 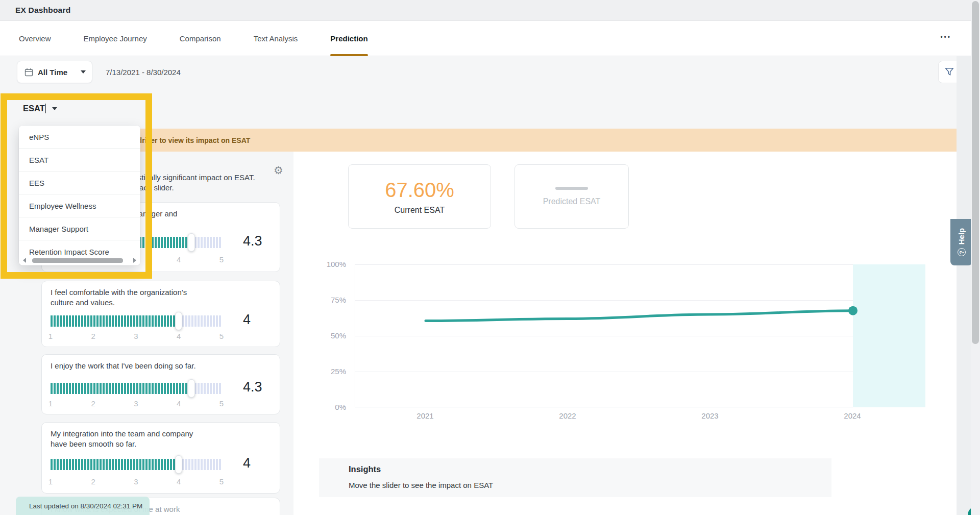 What do you see at coordinates (86, 506) in the screenshot?
I see `last-updated-text: Last updated on 8/30/2024 02:31 PM` at bounding box center [86, 506].